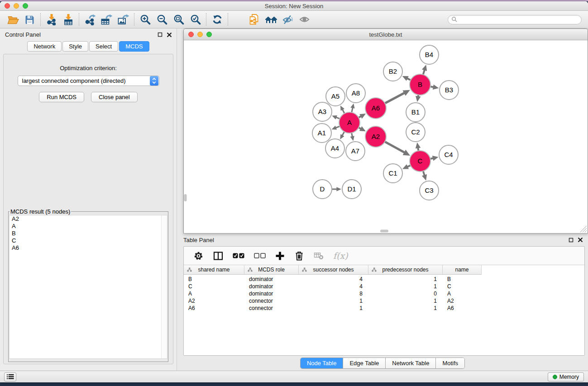  What do you see at coordinates (343, 111) in the screenshot?
I see `graph-edge-A-A5` at bounding box center [343, 111].